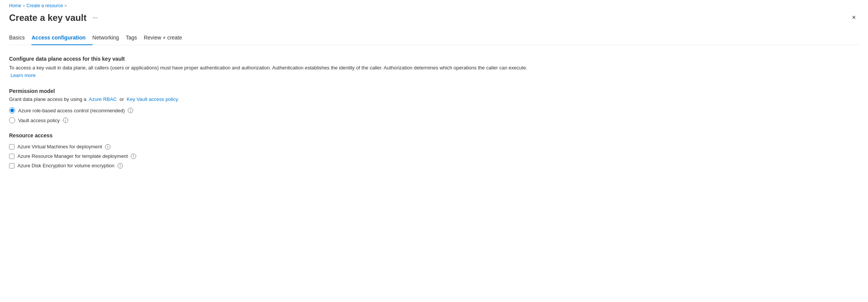  What do you see at coordinates (434, 20) in the screenshot?
I see `page-header: Create a key vault ··· ×` at bounding box center [434, 20].